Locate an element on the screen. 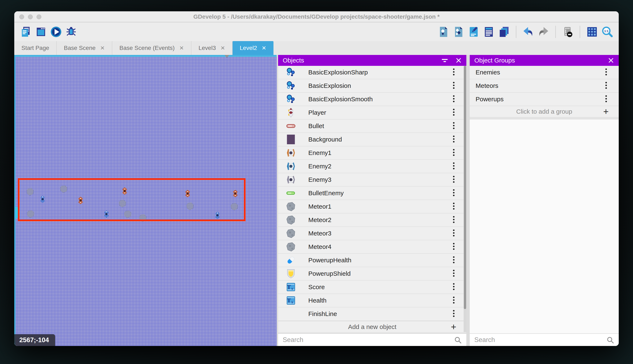 The image size is (633, 364). object-row-bulletenemy: BulletEnemy is located at coordinates (372, 193).